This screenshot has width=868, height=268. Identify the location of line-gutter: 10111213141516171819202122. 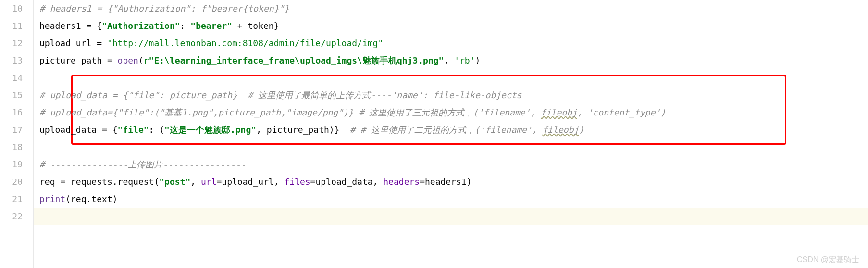
(17, 134).